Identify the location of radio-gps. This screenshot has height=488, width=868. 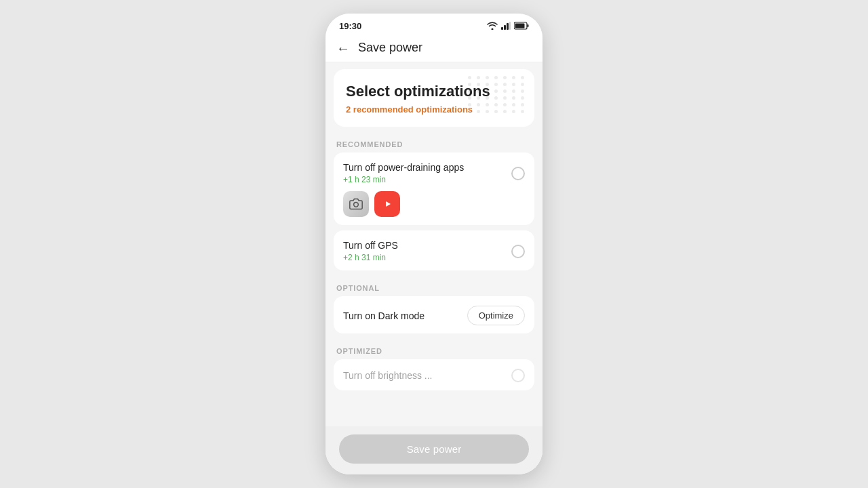
(518, 251).